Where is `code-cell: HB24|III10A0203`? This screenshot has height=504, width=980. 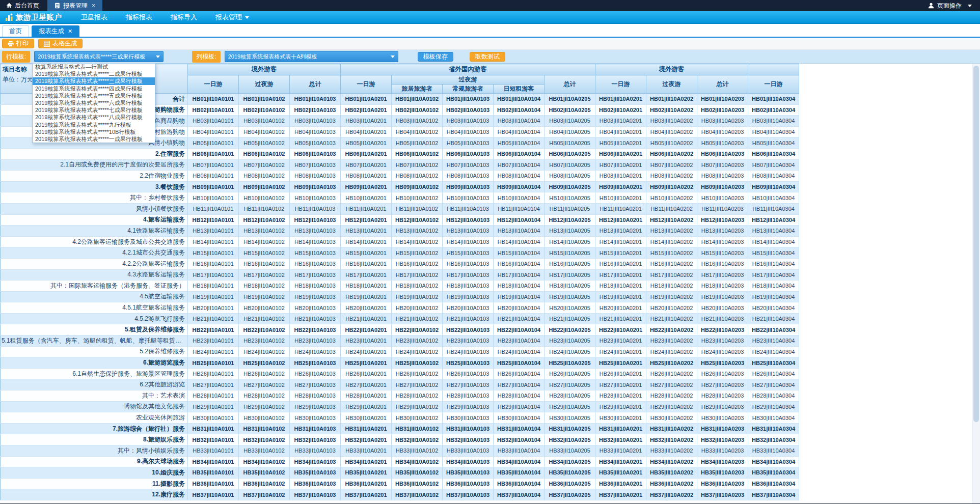 code-cell: HB24|III10A0203 is located at coordinates (723, 352).